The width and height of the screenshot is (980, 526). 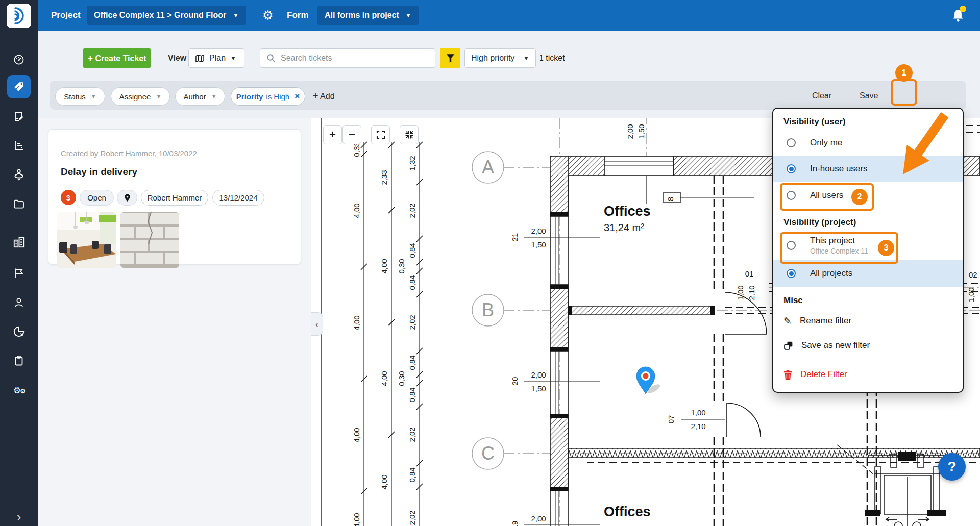 I want to click on svg-text: 21, so click(x=514, y=238).